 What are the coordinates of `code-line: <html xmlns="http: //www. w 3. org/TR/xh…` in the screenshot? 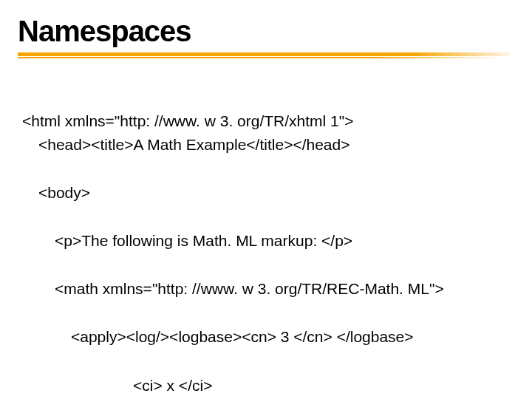 It's located at (188, 121).